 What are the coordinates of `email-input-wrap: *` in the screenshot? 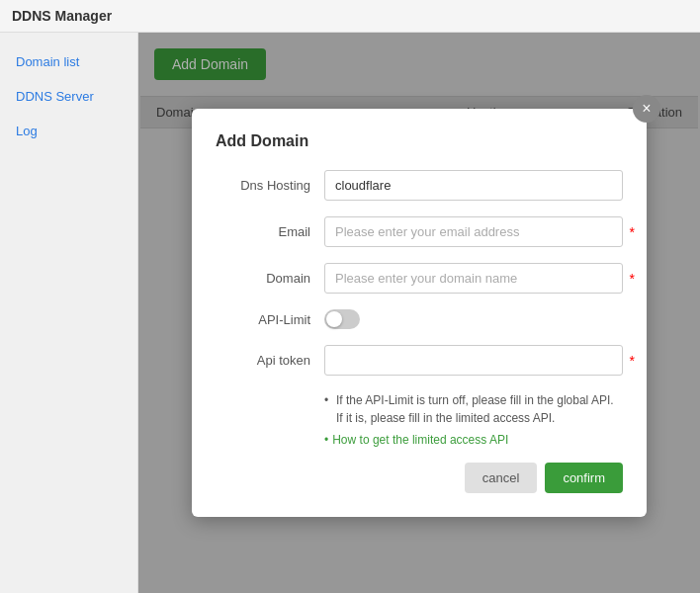 It's located at (474, 231).